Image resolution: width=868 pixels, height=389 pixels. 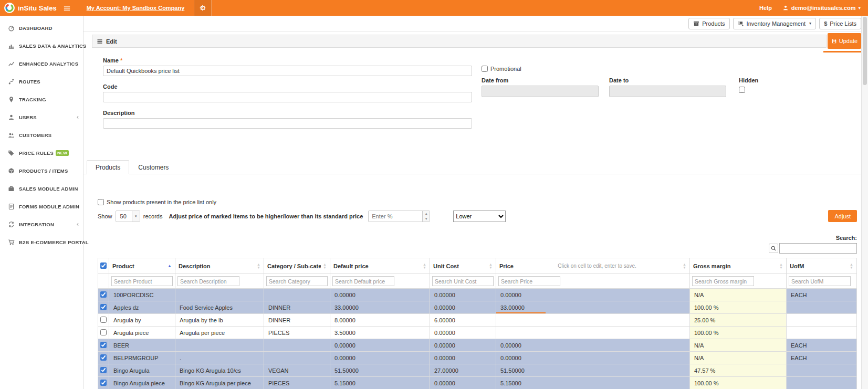 I want to click on date-from-input, so click(x=540, y=91).